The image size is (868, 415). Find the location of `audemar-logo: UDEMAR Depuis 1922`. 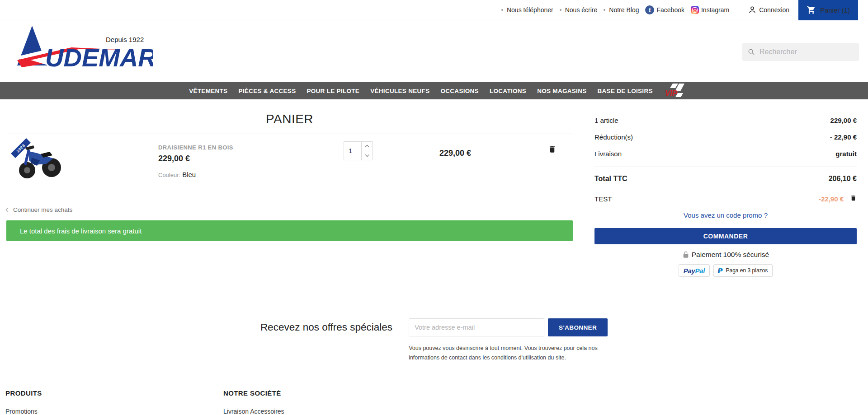

audemar-logo: UDEMAR Depuis 1922 is located at coordinates (85, 49).